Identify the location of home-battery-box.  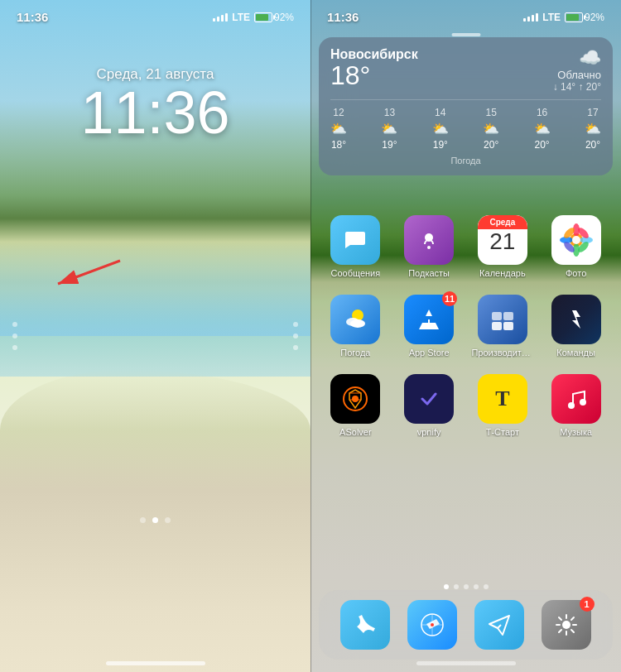
(574, 17).